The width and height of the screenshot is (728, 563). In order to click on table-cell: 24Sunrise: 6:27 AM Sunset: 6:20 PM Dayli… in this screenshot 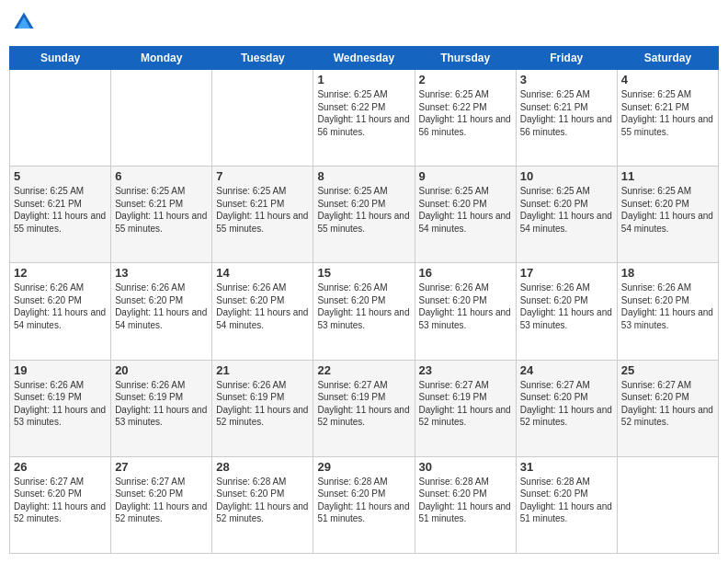, I will do `click(566, 408)`.